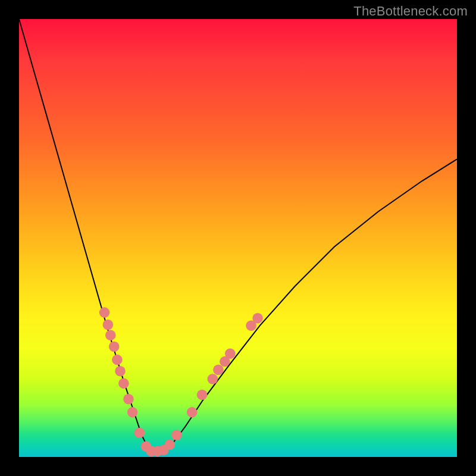 The image size is (476, 476). What do you see at coordinates (411, 11) in the screenshot?
I see `watermark-text: TheBottleneck.com` at bounding box center [411, 11].